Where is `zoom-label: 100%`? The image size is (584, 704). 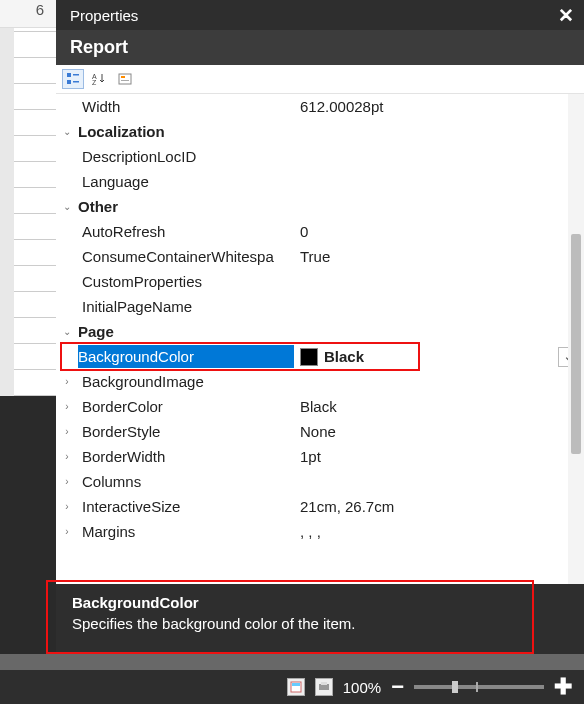
zoom-label: 100% is located at coordinates (362, 688).